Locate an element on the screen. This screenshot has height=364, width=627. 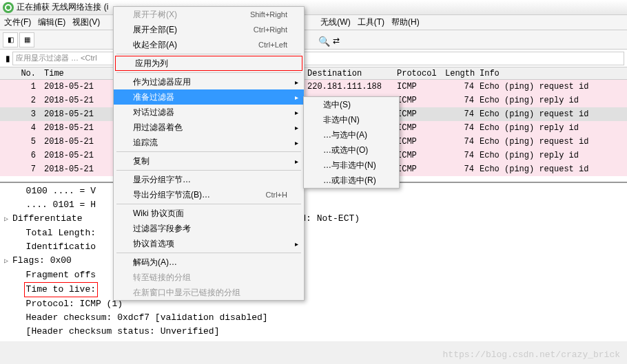
filter-bookmark-icon: ▮ is located at coordinates (8, 58).